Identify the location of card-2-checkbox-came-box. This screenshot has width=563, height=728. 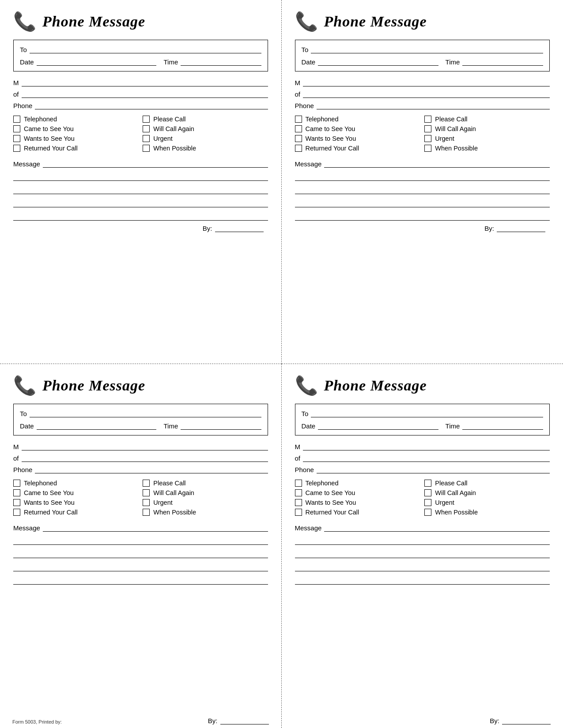
(299, 129).